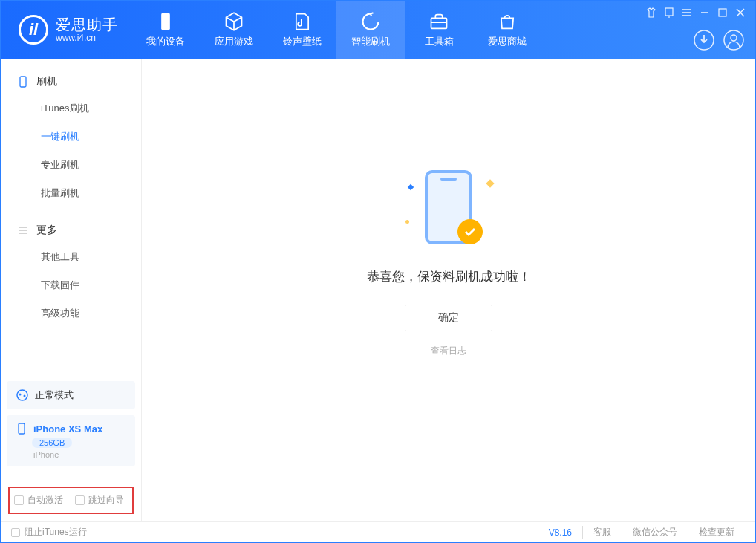 This screenshot has width=756, height=543. Describe the element at coordinates (647, 532) in the screenshot. I see `statusbar-right: V8.16 客服 微信公众号 检查更新` at that location.